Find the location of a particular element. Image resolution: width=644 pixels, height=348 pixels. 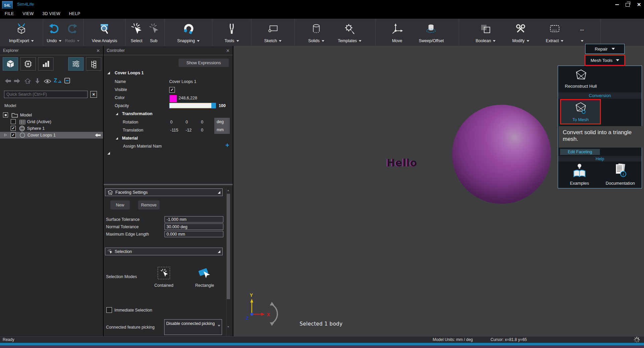

visibility-button is located at coordinates (47, 81).